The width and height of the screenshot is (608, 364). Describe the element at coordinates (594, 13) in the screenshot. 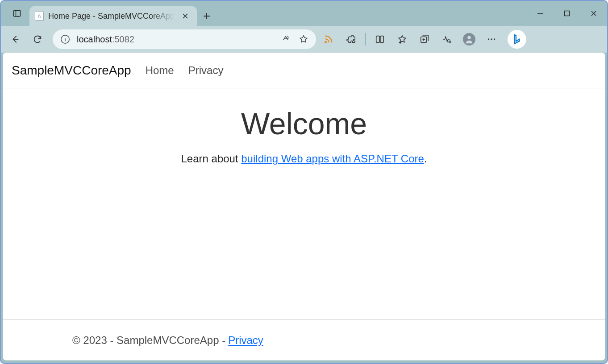

I see `close-window-button` at that location.